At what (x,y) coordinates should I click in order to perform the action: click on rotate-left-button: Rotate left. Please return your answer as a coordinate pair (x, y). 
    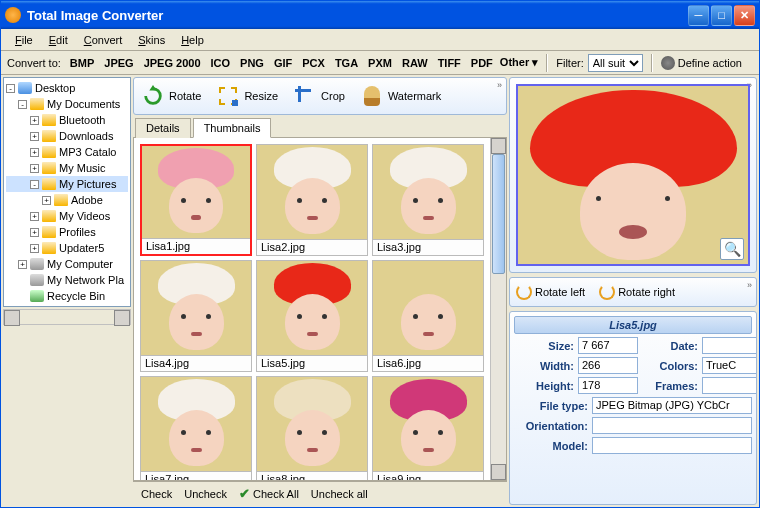
    Looking at the image, I should click on (550, 292).